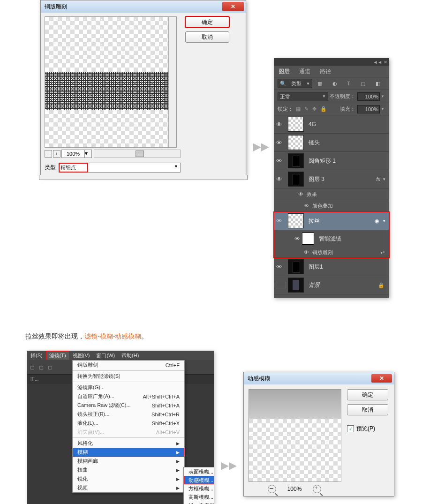 The image size is (422, 504). I want to click on menu-item-stylize: 风格化▶, so click(128, 444).